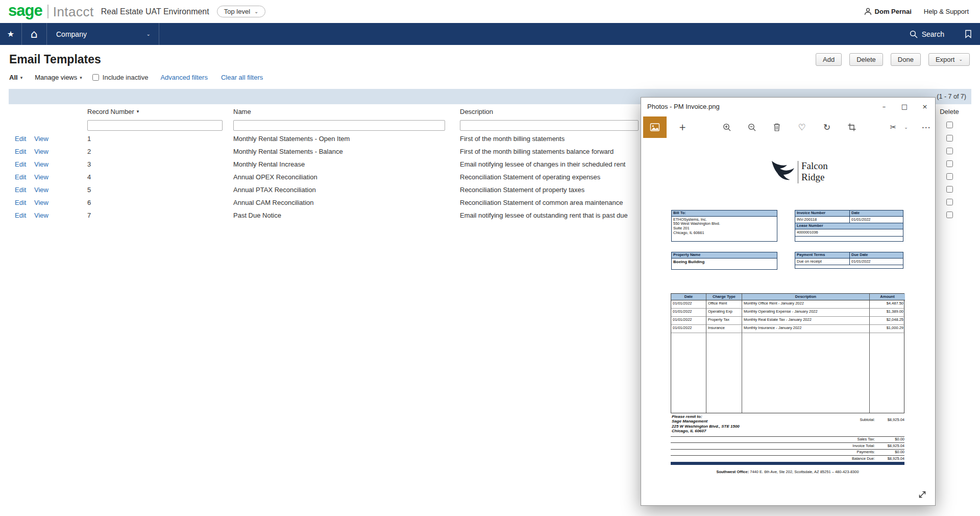 The width and height of the screenshot is (980, 516). What do you see at coordinates (16, 78) in the screenshot?
I see `view-selector-all: All ▾` at bounding box center [16, 78].